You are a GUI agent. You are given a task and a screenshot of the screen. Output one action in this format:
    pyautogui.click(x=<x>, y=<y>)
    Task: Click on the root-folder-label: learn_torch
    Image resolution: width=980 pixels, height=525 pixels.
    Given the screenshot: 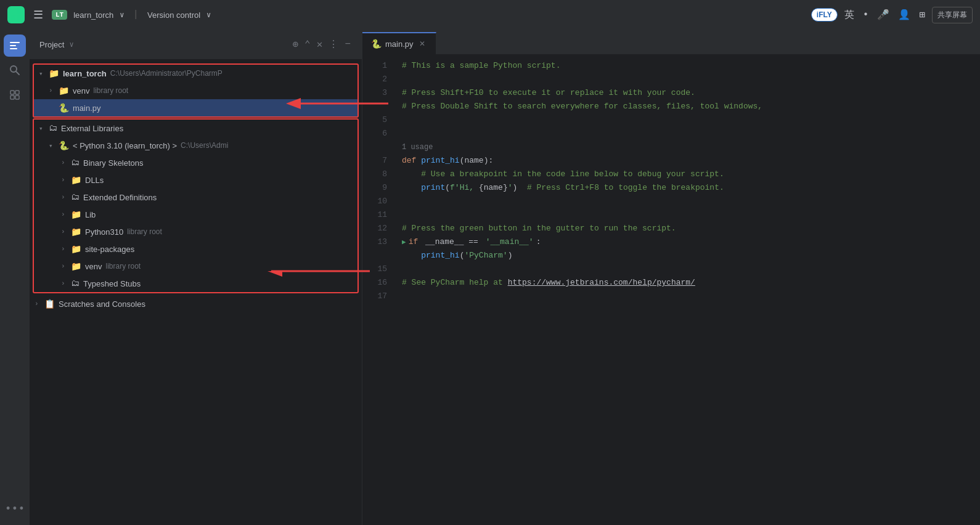 What is the action you would take?
    pyautogui.click(x=85, y=74)
    